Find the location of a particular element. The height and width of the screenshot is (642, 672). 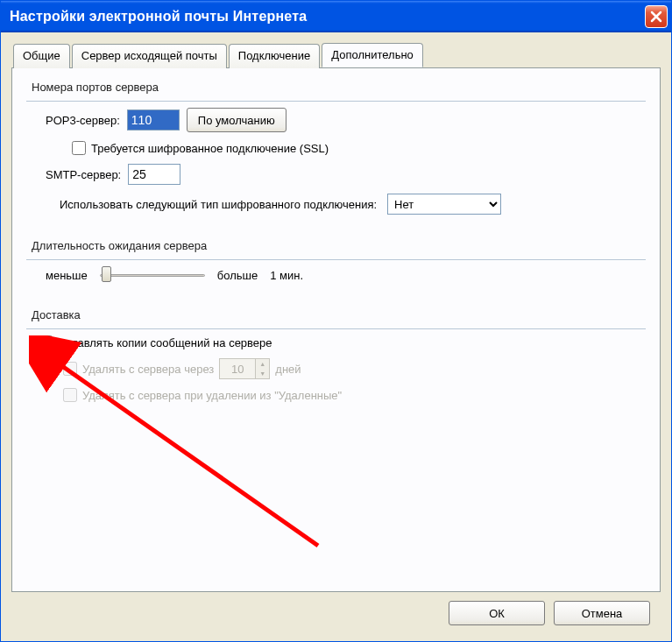

group-legend-timeout: Длительность ожидания сервера is located at coordinates (122, 245).